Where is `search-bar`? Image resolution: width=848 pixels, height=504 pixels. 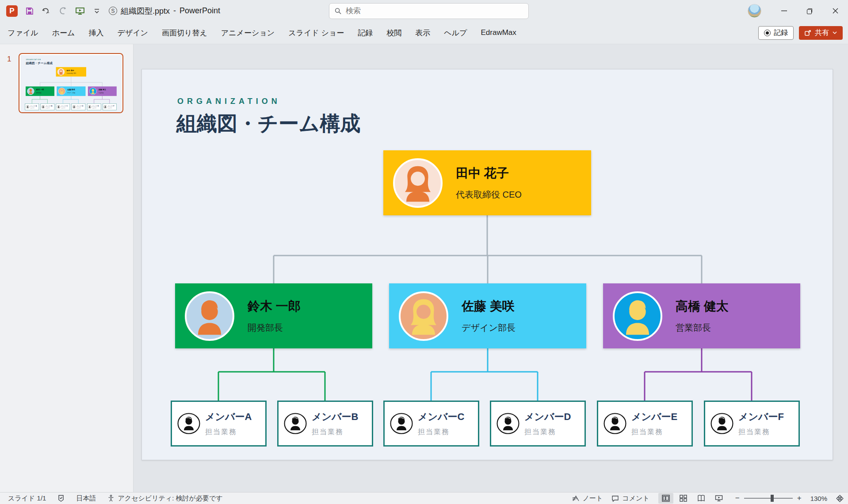
search-bar is located at coordinates (429, 11).